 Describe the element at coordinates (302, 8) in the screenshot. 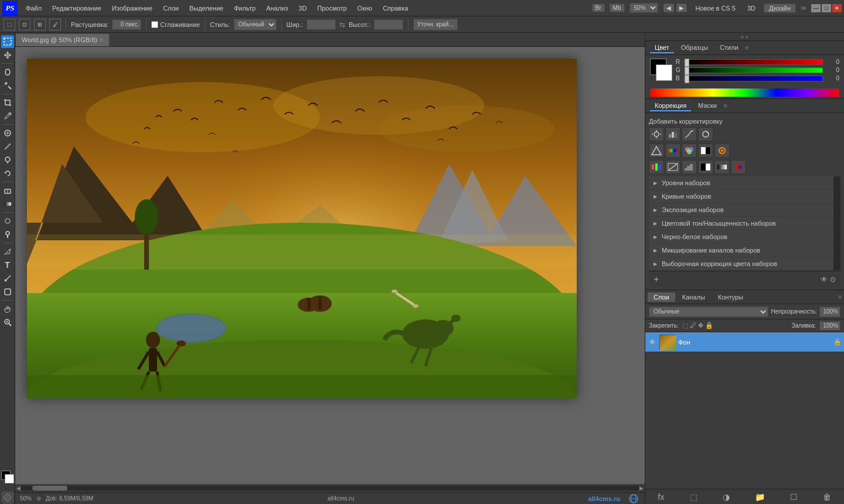

I see `menu-3d: 3D` at that location.